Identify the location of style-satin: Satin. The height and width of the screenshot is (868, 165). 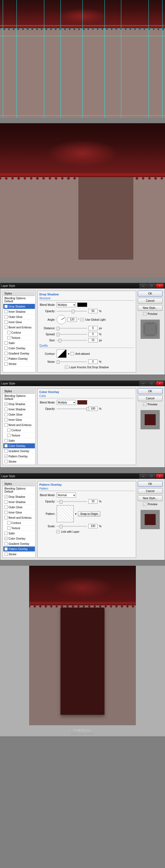
(19, 533).